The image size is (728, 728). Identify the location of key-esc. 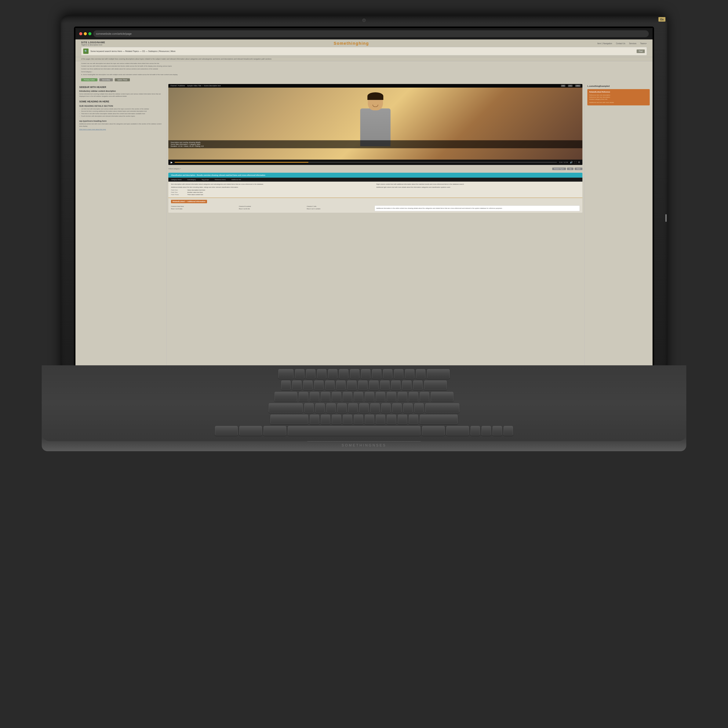
(286, 374).